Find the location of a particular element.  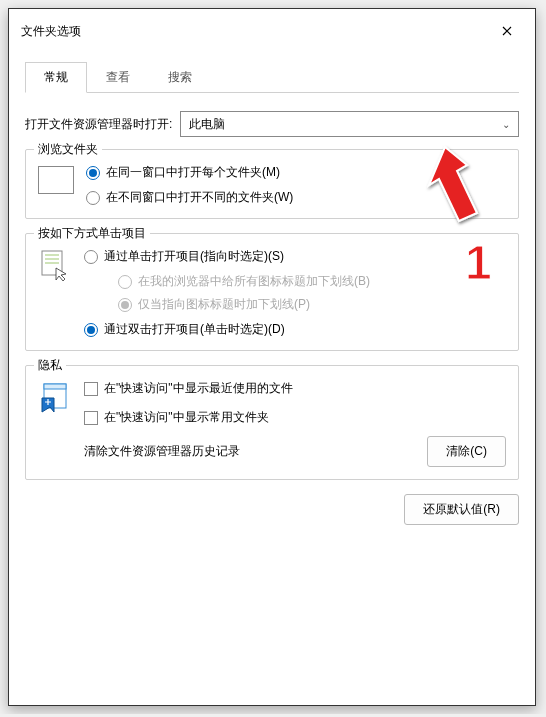

checkbox-frequent-folders: 在"快速访问"中显示常用文件夹 is located at coordinates (188, 418).